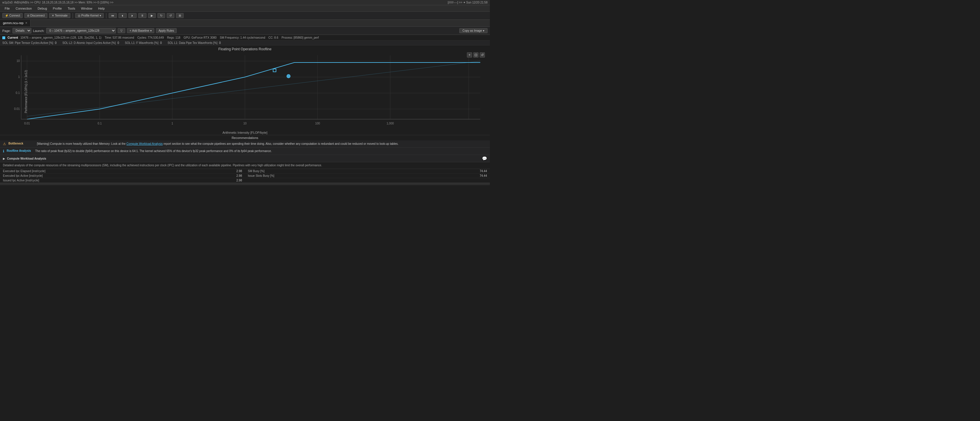 This screenshot has height=421, width=980. Describe the element at coordinates (90, 15) in the screenshot. I see `profile-kernel-button: ◎ Profile Kernel ▾` at that location.